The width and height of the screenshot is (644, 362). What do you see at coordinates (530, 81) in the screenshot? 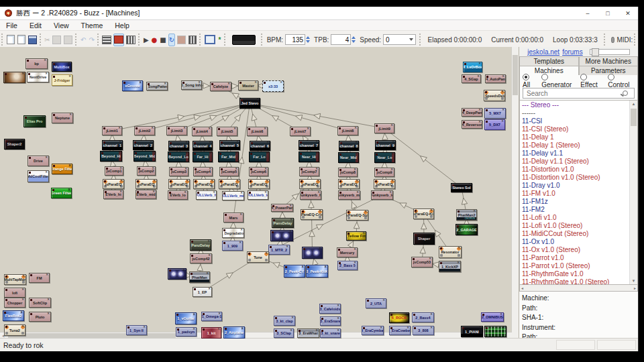
I see `filter-radio-all: All` at bounding box center [530, 81].